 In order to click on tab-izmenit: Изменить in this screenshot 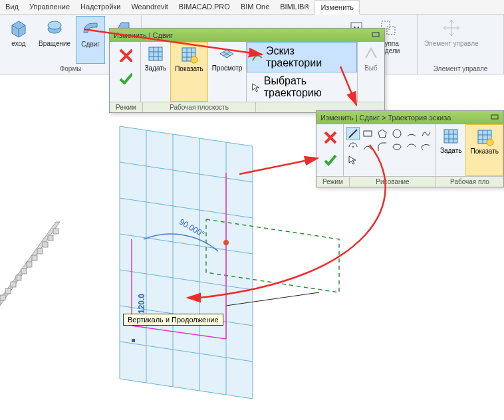, I will do `click(337, 7)`.